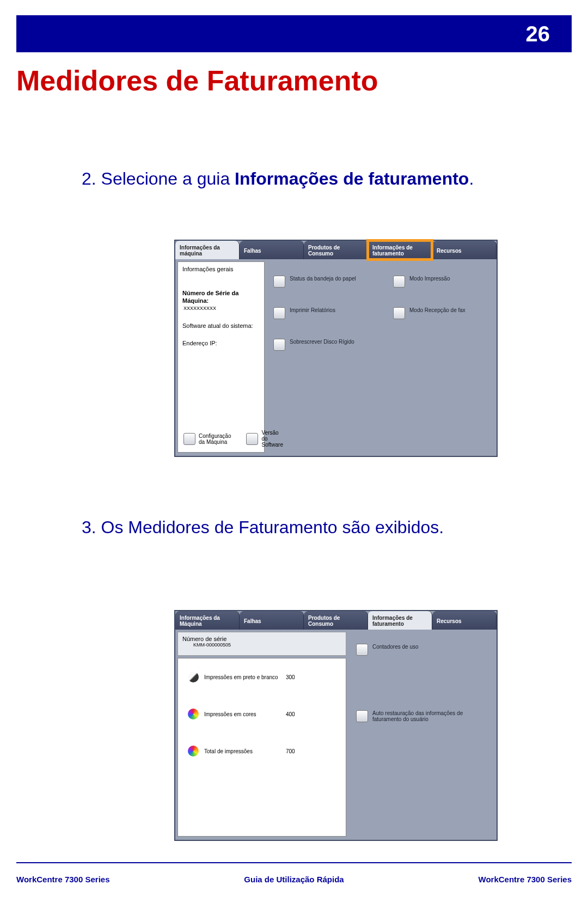 The image size is (588, 909). I want to click on highlight-box, so click(400, 250).